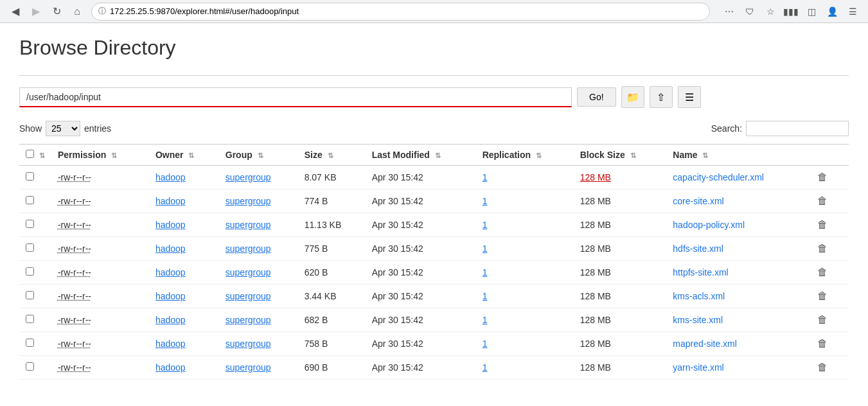 The image size is (868, 406). What do you see at coordinates (261, 155) in the screenshot?
I see `sort-icon-group: ⇅` at bounding box center [261, 155].